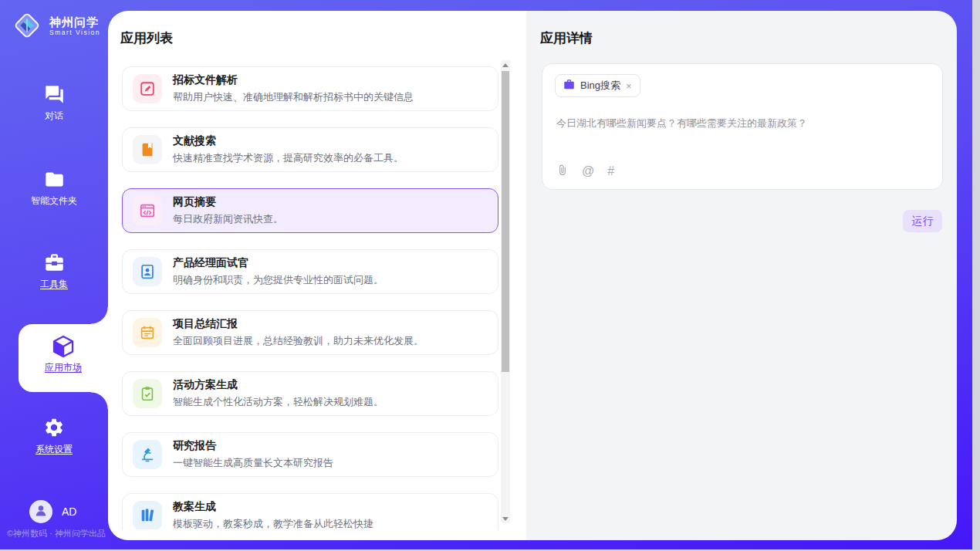 This screenshot has width=980, height=551. I want to click on app-list-title: 应用列表, so click(147, 39).